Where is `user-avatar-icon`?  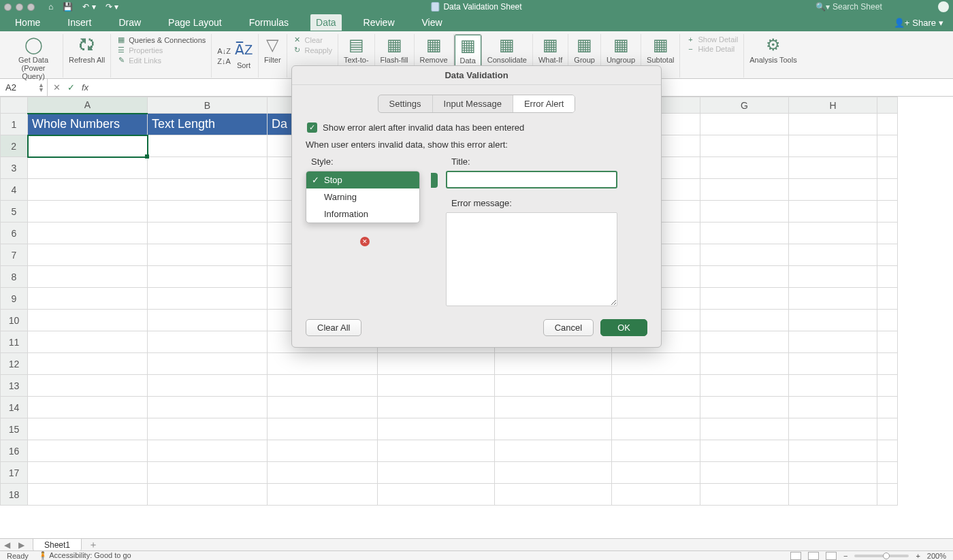 user-avatar-icon is located at coordinates (943, 7).